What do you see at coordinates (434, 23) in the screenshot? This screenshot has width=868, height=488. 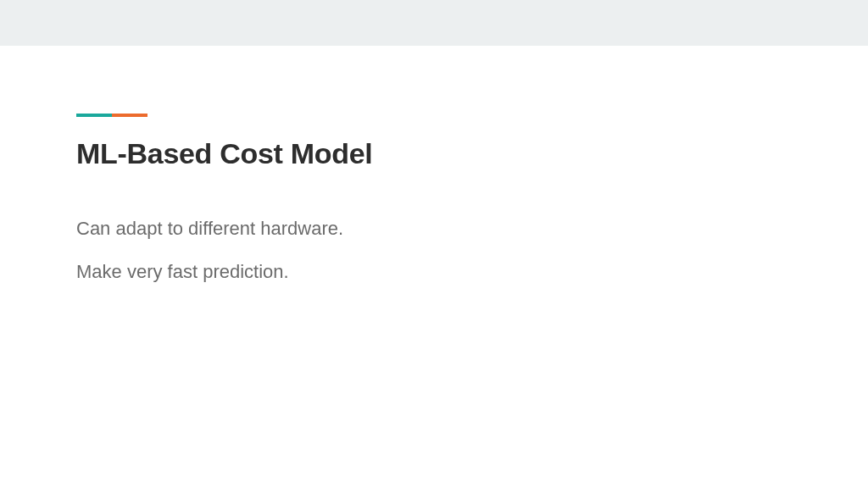 I see `top-bar` at bounding box center [434, 23].